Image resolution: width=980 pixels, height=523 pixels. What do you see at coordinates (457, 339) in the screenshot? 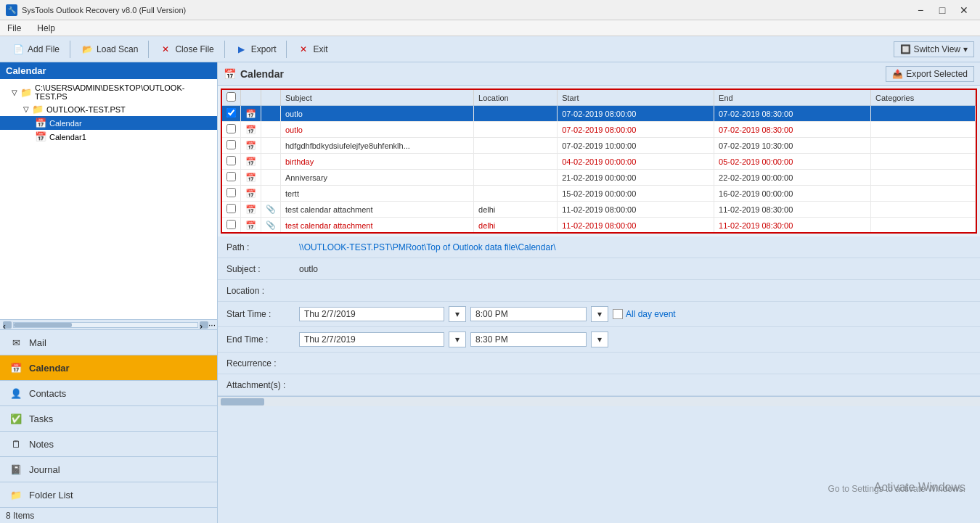
I see `end-date-dropdown: ▾` at bounding box center [457, 339].